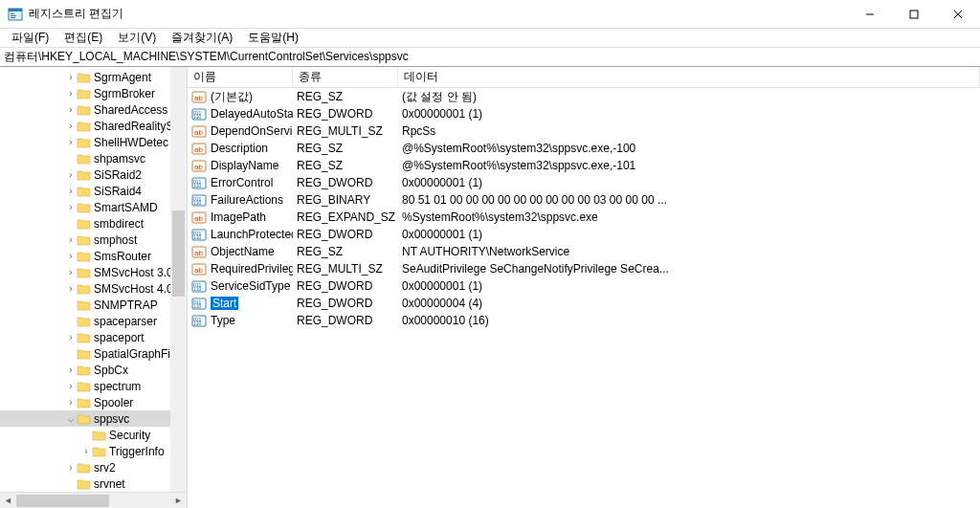 The height and width of the screenshot is (508, 980). What do you see at coordinates (94, 256) in the screenshot?
I see `tree-item: ›SmsRouter` at bounding box center [94, 256].